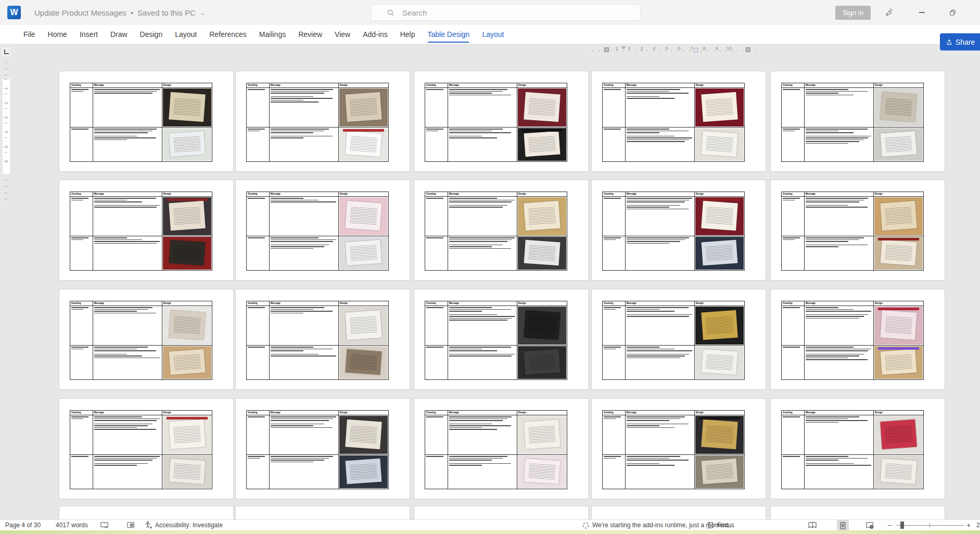  What do you see at coordinates (812, 525) in the screenshot?
I see `read-mode-button` at bounding box center [812, 525].